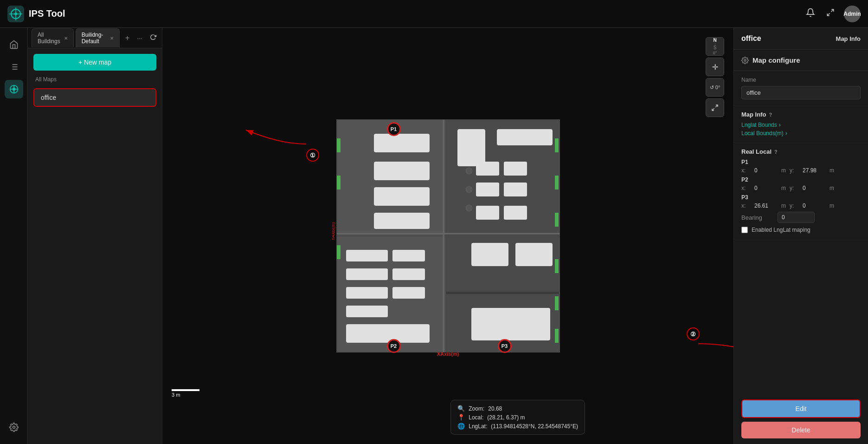 This screenshot has width=868, height=444. I want to click on list-icon, so click(14, 67).